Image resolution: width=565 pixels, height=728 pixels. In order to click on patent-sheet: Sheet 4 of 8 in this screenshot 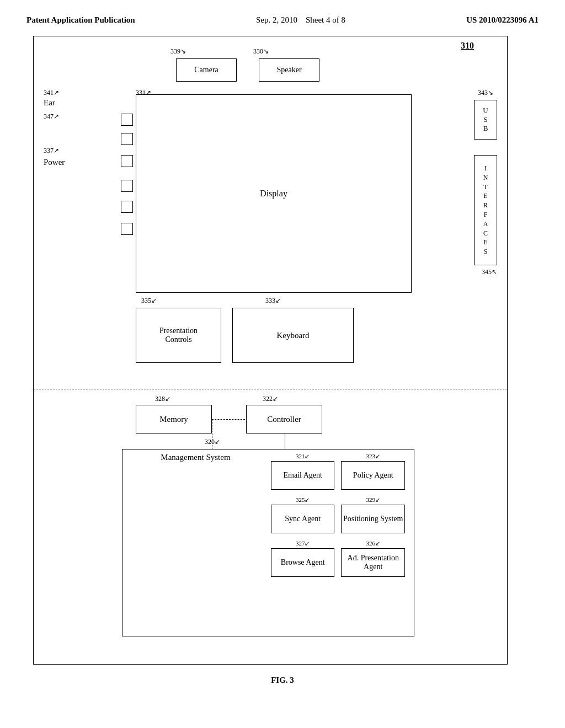, I will do `click(326, 20)`.